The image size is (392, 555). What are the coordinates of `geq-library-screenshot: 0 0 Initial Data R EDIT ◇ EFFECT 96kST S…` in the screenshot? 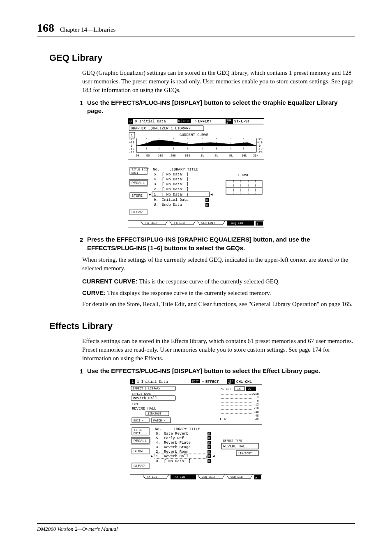 It's located at (196, 173).